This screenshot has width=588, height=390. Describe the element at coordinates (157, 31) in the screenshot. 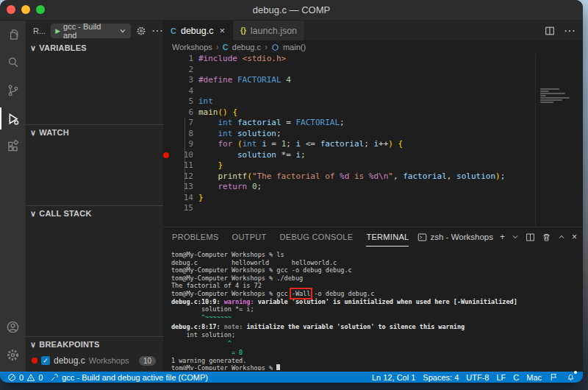

I see `more-actions-icon: ···` at that location.